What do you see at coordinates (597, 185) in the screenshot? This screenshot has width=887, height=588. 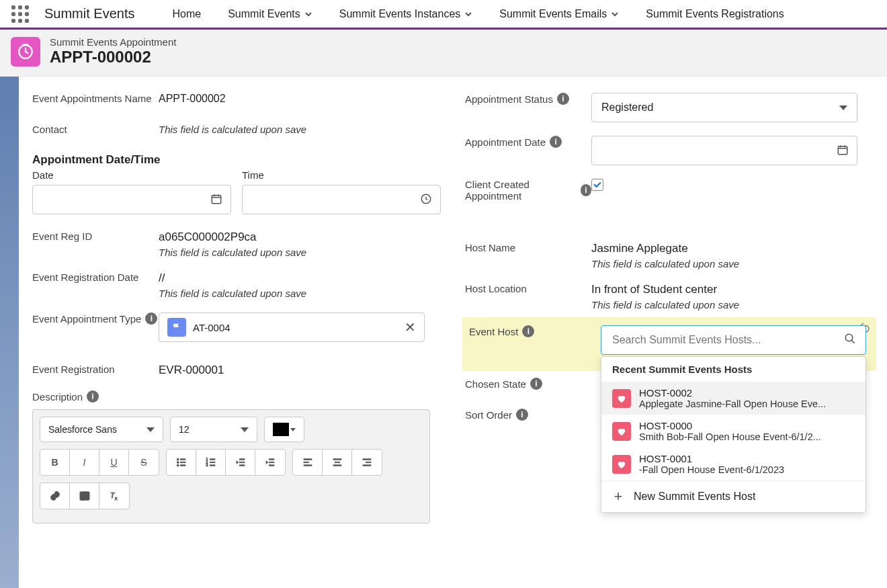 I see `checkbox-client-created` at bounding box center [597, 185].